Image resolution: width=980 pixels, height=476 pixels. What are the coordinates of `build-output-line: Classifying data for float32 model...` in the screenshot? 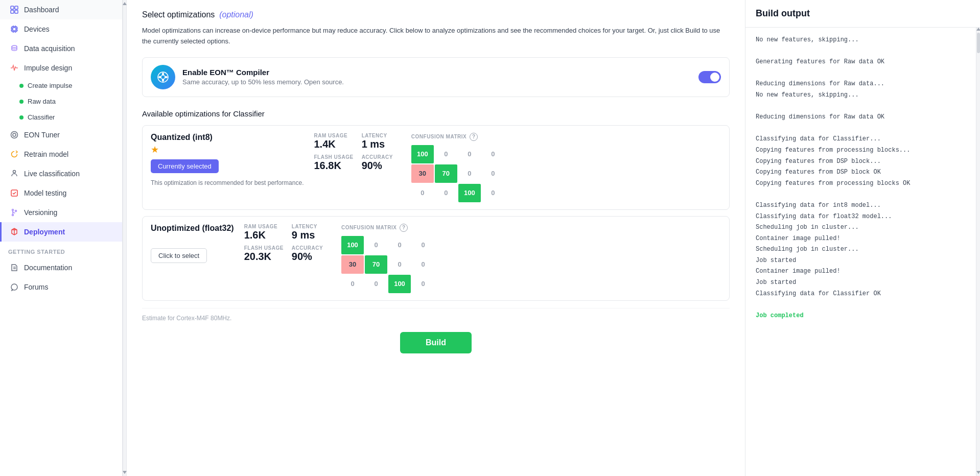 It's located at (860, 217).